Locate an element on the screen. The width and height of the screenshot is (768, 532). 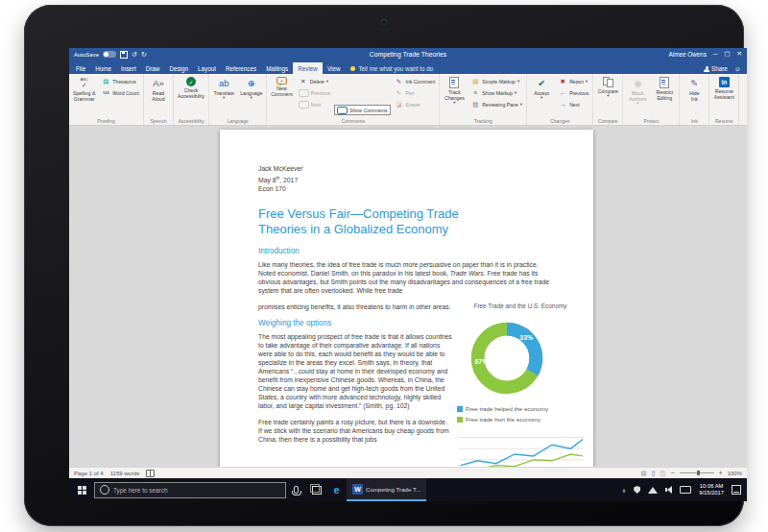
chart-legend: Free trade helped the economyFree trade … is located at coordinates (522, 414).